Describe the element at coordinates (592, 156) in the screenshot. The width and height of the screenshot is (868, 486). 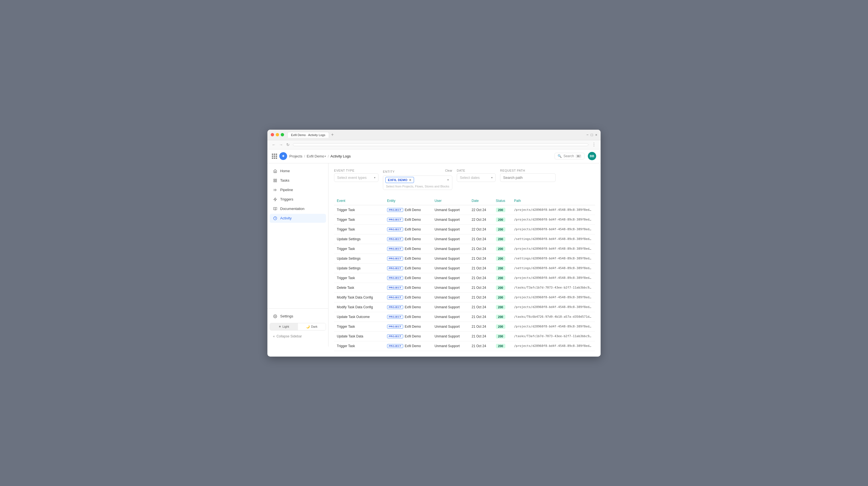
I see `user-avatar: BB` at that location.